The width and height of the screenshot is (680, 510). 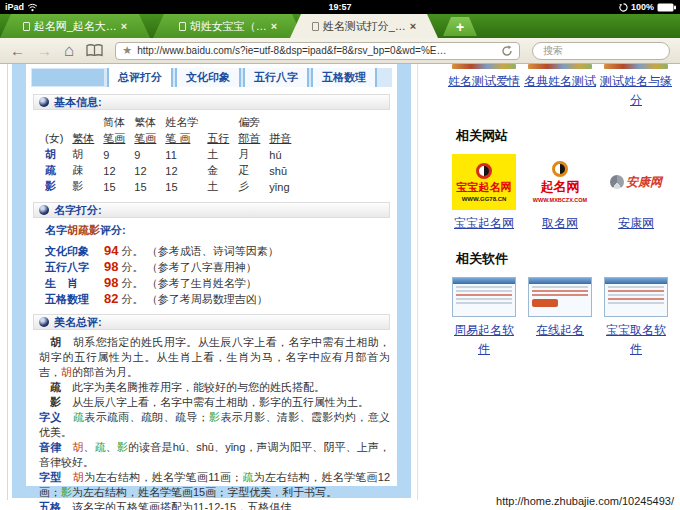 I want to click on group-header: 简体, so click(x=118, y=123).